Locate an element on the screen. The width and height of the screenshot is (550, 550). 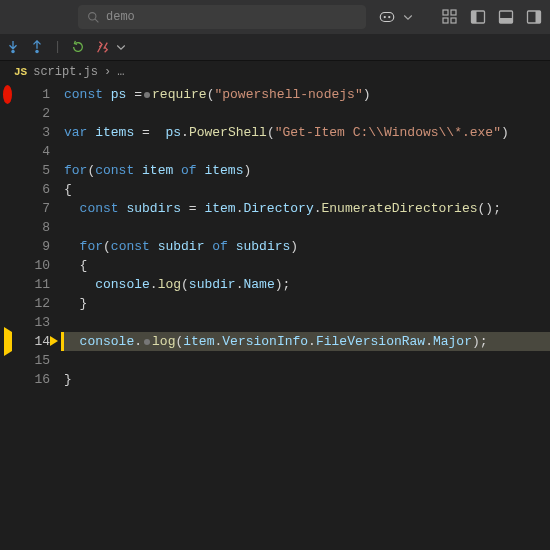
toggle-secondary-icon is located at coordinates (534, 17).